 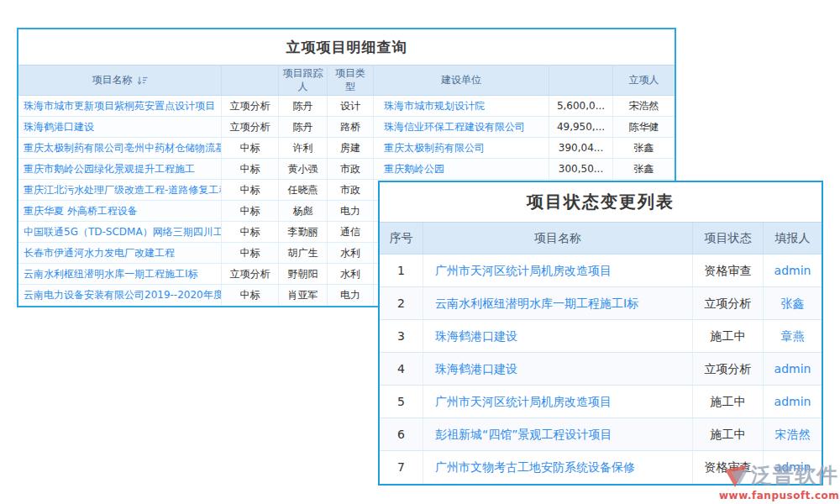 What do you see at coordinates (120, 296) in the screenshot?
I see `project-name-link: 云南电力设备安装有限公司2019--2020年度劳务` at bounding box center [120, 296].